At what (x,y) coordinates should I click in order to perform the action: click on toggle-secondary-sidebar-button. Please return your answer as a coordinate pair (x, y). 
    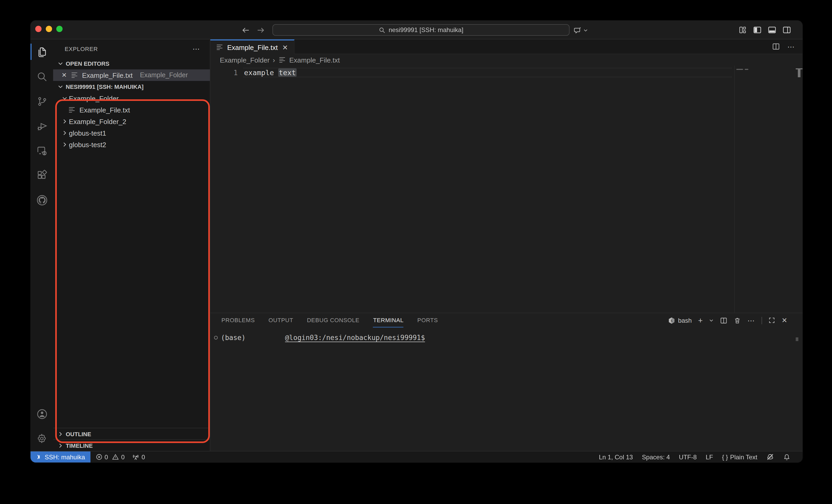
    Looking at the image, I should click on (787, 30).